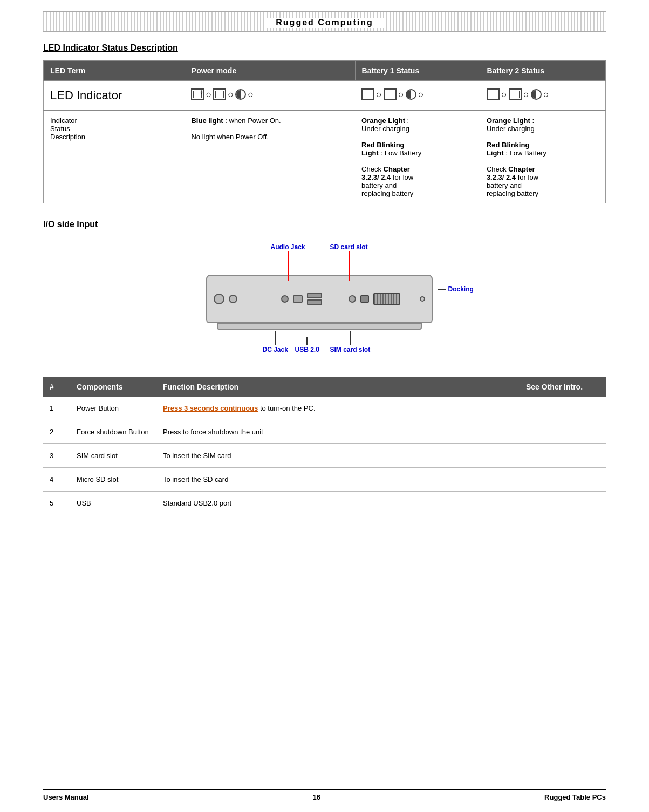  What do you see at coordinates (325, 224) in the screenshot?
I see `io-section-title: I/O side Input` at bounding box center [325, 224].